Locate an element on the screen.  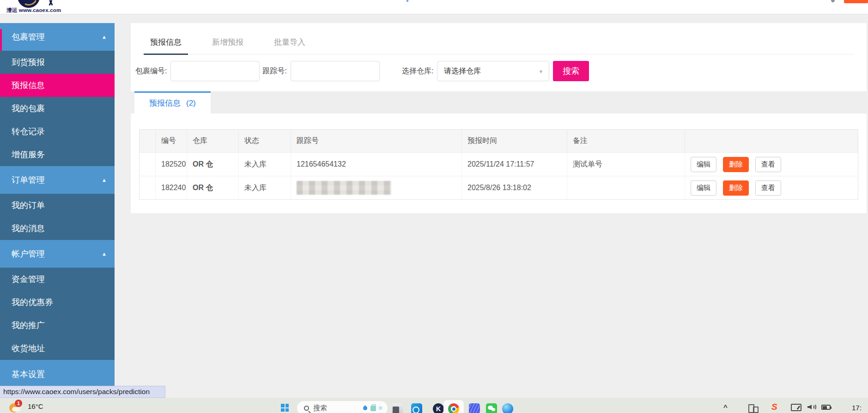
weather-widget: 1 16°C is located at coordinates (26, 406).